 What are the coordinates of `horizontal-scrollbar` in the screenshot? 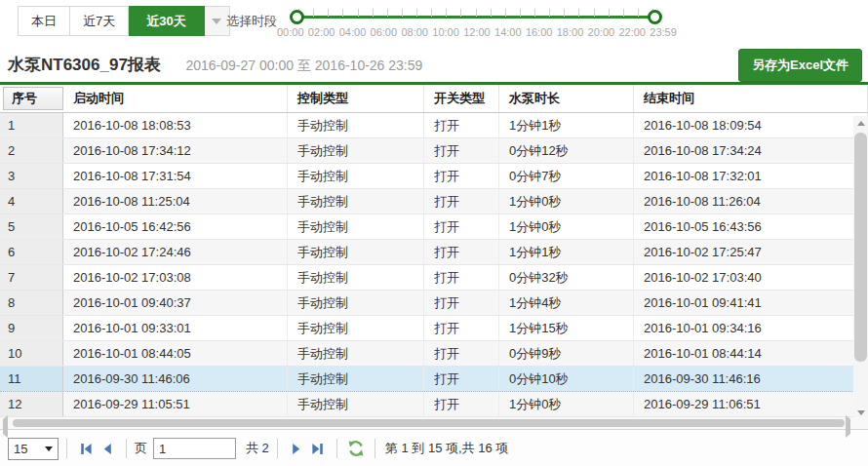 It's located at (434, 423).